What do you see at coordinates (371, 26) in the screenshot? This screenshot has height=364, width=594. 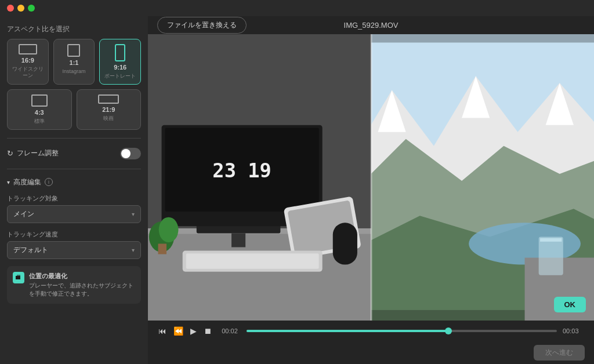 I see `top-bar: ファイルを置き換える IMG_5929.MOV` at bounding box center [371, 26].